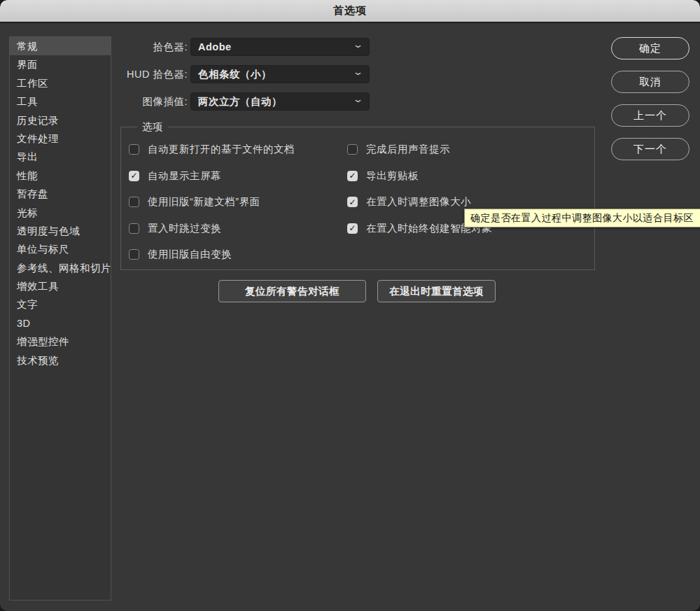 Image resolution: width=700 pixels, height=611 pixels. Describe the element at coordinates (60, 139) in the screenshot. I see `sidebar-item-file-handling: 文件处理` at that location.